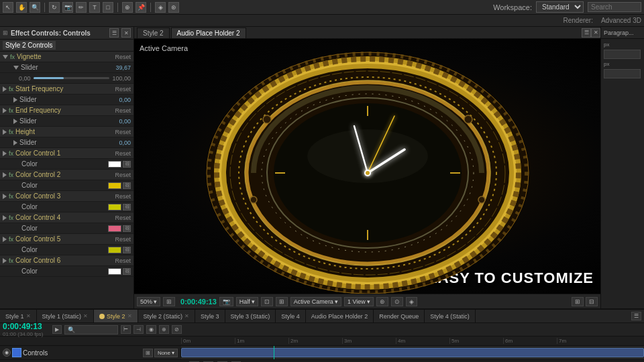 The width and height of the screenshot is (644, 362). I want to click on view-dropdown: 1 View ▾, so click(359, 302).